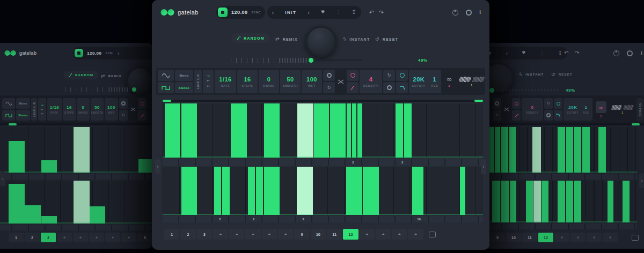 The height and width of the screenshot is (253, 644). I want to click on scroll-left-icon: ‹, so click(158, 167).